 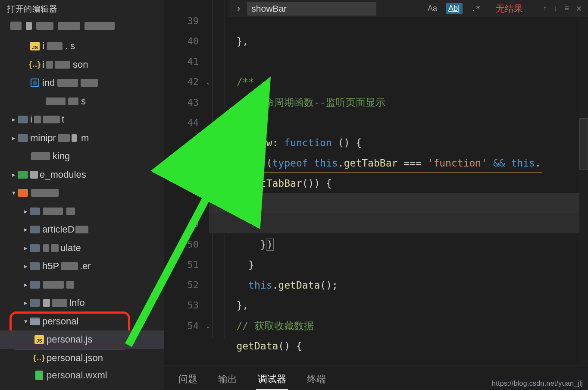 What do you see at coordinates (82, 65) in the screenshot?
I see `tree-file: {..}ison` at bounding box center [82, 65].